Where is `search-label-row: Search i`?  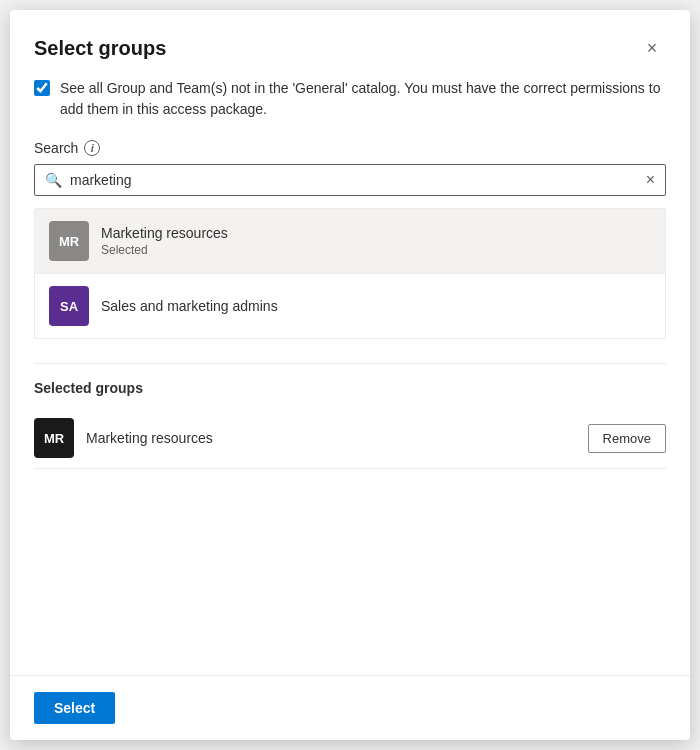 search-label-row: Search i is located at coordinates (350, 148).